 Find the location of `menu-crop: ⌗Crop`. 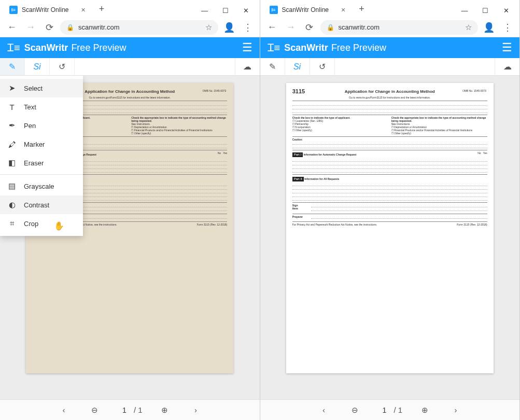

menu-crop: ⌗Crop is located at coordinates (41, 223).